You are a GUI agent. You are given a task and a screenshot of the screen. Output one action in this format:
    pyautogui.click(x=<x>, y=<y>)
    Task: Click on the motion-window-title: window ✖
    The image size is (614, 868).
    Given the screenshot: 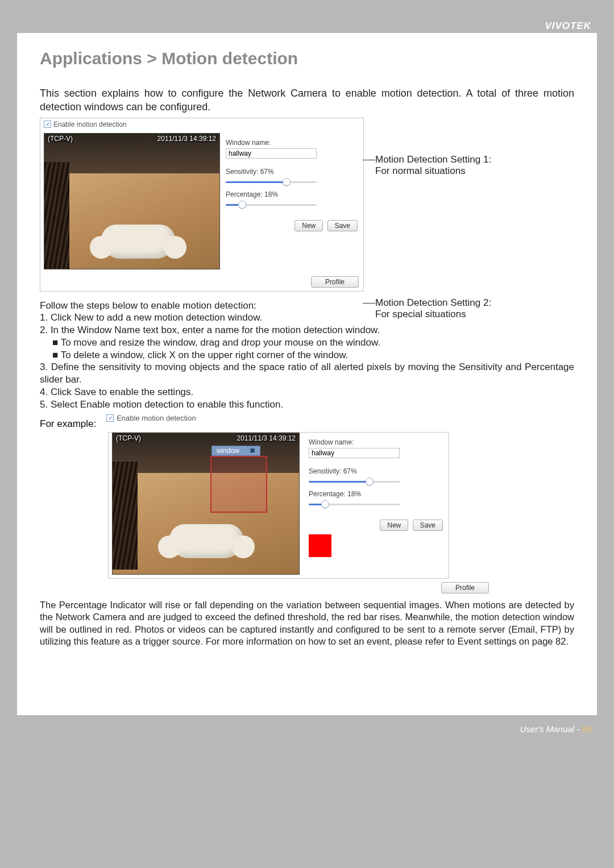 What is the action you would take?
    pyautogui.click(x=236, y=451)
    